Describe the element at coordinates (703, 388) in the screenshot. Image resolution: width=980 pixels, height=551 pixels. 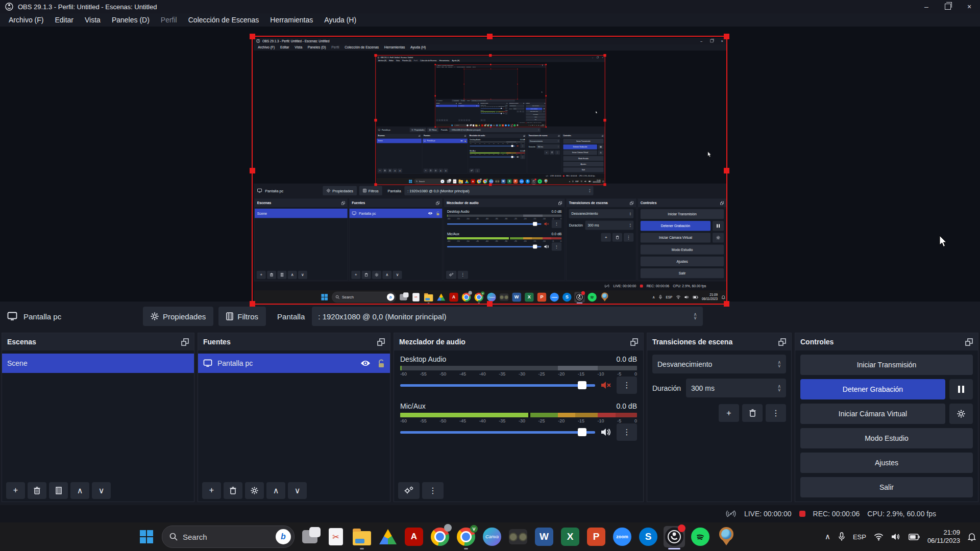
I see `duration-value: 300 ms` at that location.